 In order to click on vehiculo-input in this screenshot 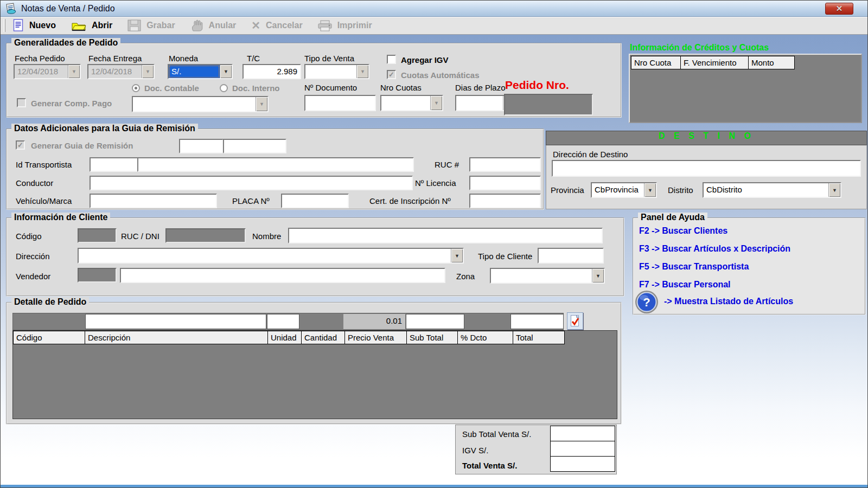, I will do `click(153, 201)`.